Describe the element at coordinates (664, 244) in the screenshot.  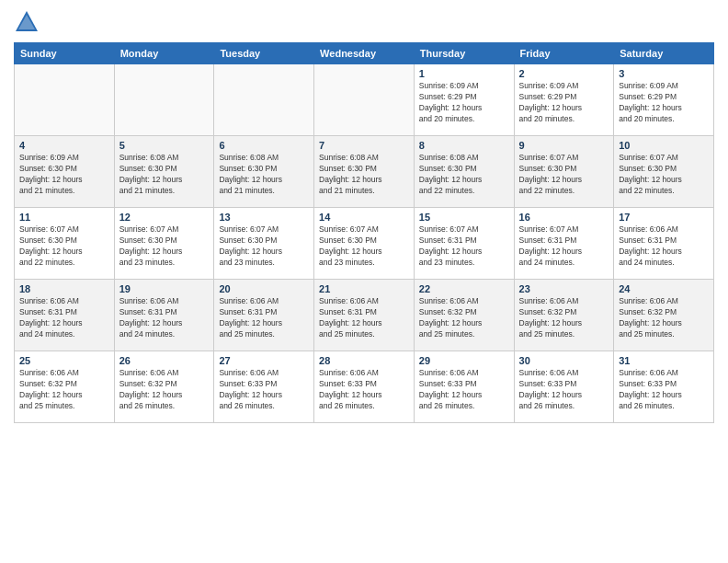
I see `calendar-cell: 17Sunrise: 6:06 AMSunset: 6:31 PMDayligh…` at that location.